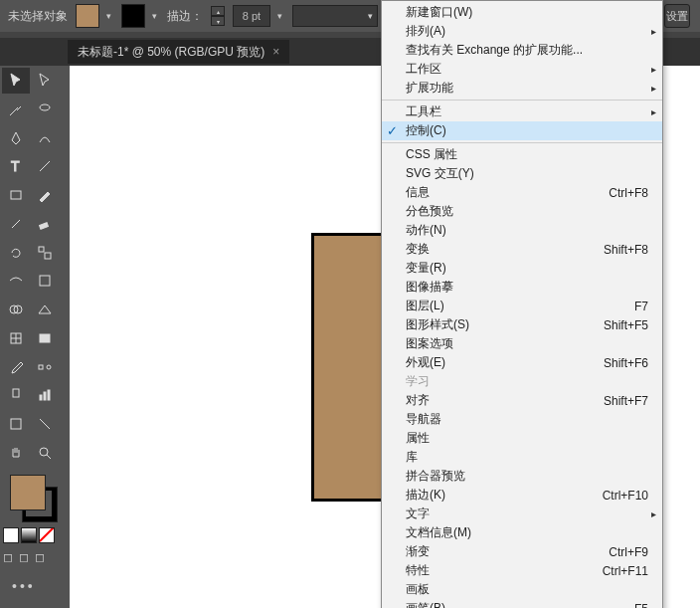  What do you see at coordinates (45, 309) in the screenshot?
I see `perspective-tool` at bounding box center [45, 309].